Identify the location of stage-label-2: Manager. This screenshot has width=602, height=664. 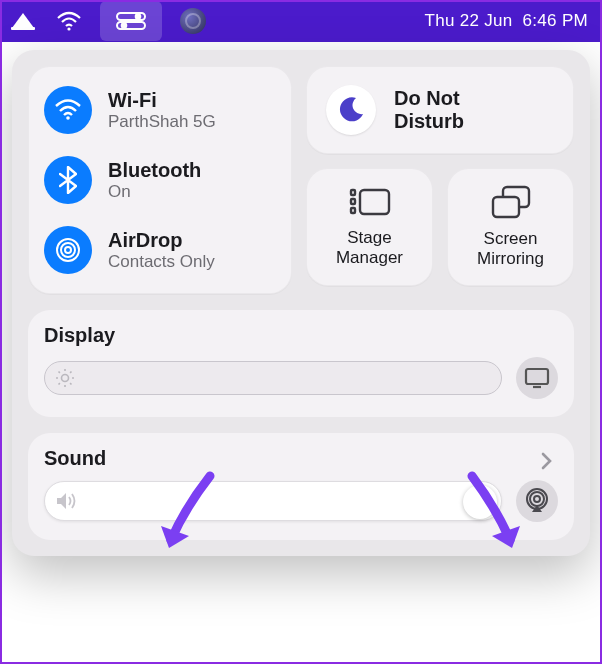
(370, 258).